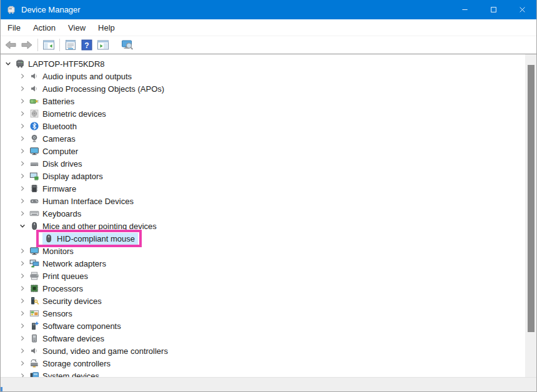  Describe the element at coordinates (59, 101) in the screenshot. I see `tree-item-label: Batteries` at that location.